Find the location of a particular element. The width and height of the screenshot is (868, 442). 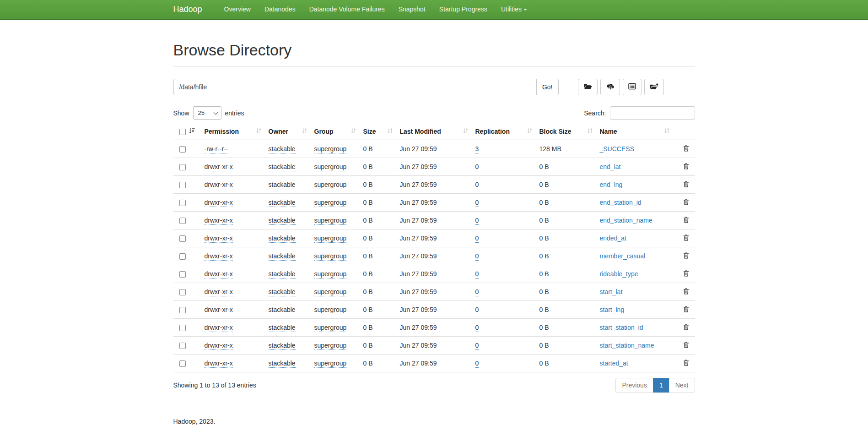

file-name-link: end_lat is located at coordinates (610, 167).